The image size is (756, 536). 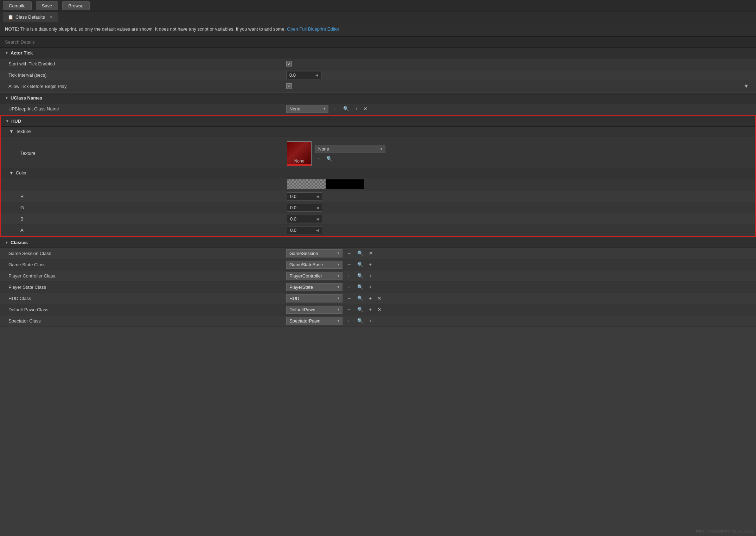 I want to click on texture-back-btn: ←, so click(x=319, y=159).